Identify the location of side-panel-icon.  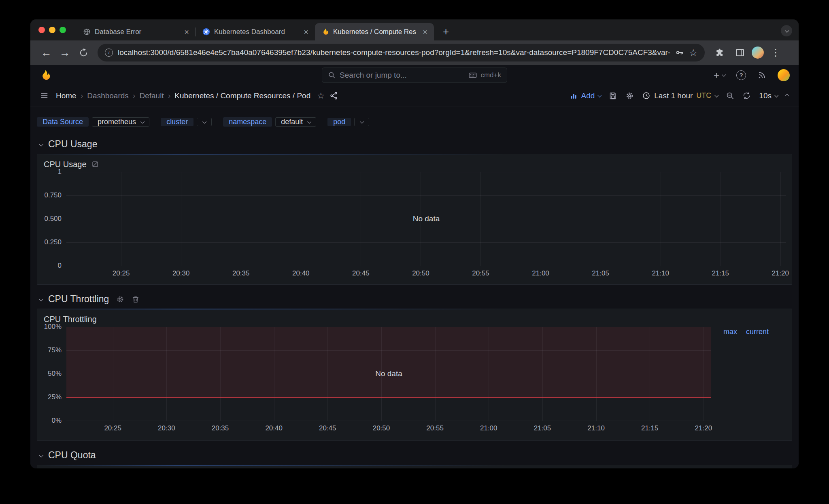
(740, 53).